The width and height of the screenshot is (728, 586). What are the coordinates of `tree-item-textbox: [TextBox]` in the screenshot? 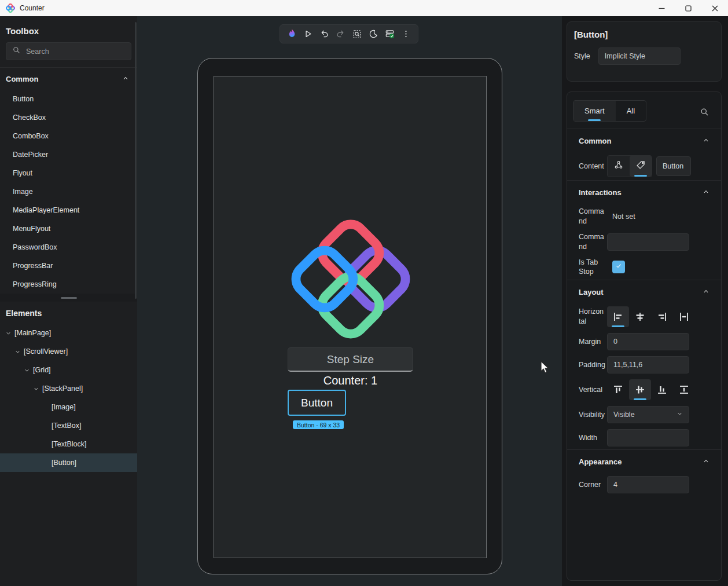 It's located at (68, 426).